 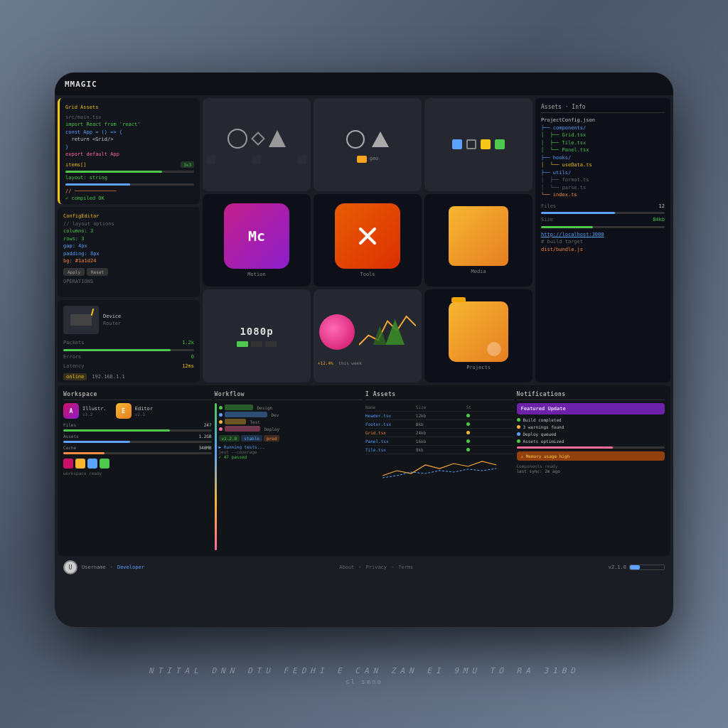 I want to click on notif-footer: Components ready last sync: 2m ago, so click(x=592, y=469).